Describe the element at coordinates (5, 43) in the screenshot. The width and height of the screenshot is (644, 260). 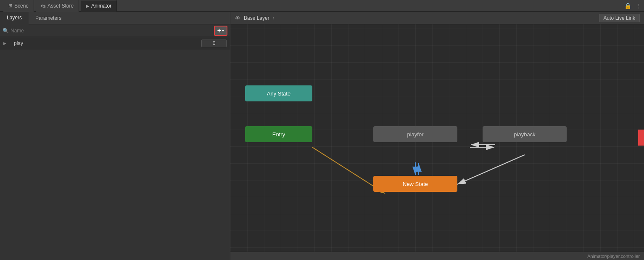
I see `expand-icon: ▶` at that location.